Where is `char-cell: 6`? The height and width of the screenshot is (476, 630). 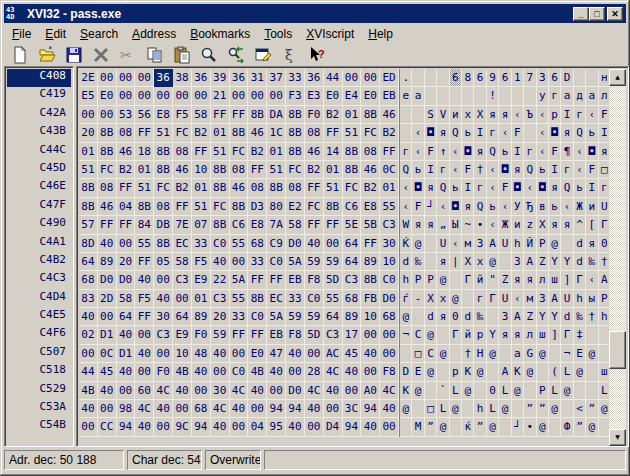 char-cell: 6 is located at coordinates (555, 78).